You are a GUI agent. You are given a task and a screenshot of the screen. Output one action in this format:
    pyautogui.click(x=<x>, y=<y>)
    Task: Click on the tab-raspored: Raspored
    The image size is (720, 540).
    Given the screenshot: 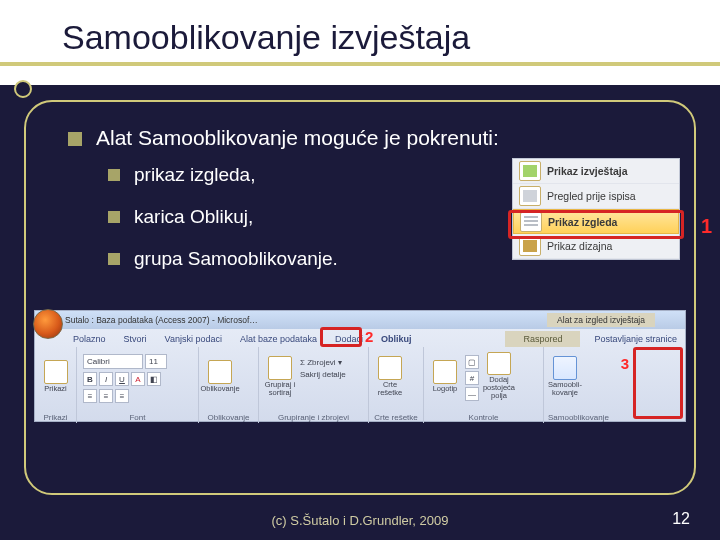 What is the action you would take?
    pyautogui.click(x=542, y=339)
    